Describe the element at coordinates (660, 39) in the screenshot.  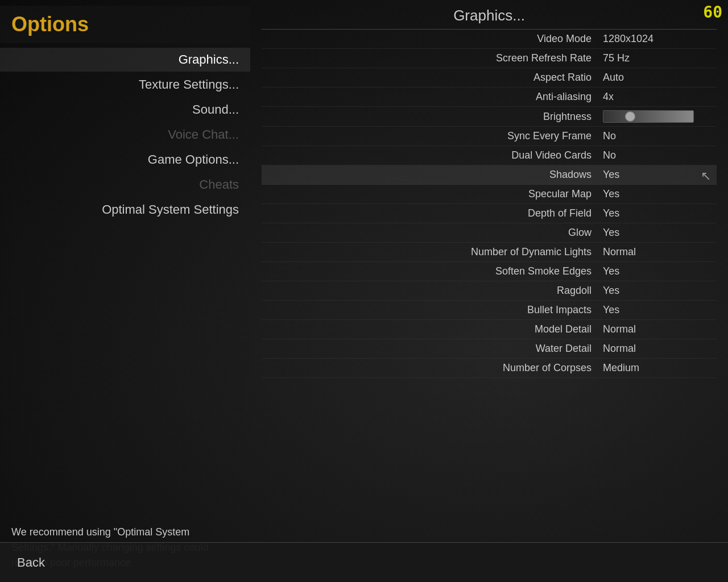
I see `setting-value-0: 1280x1024` at that location.